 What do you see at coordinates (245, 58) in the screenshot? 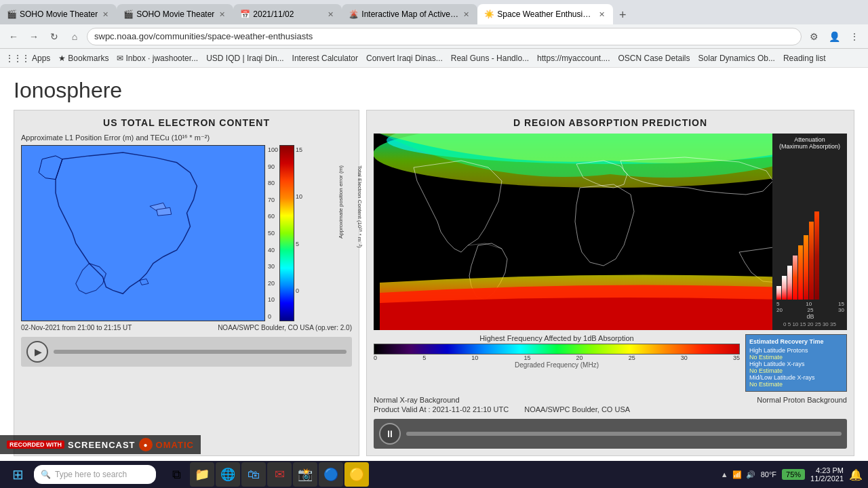
I see `bookmark-usd: USD IQD | Iraqi Din...` at bounding box center [245, 58].